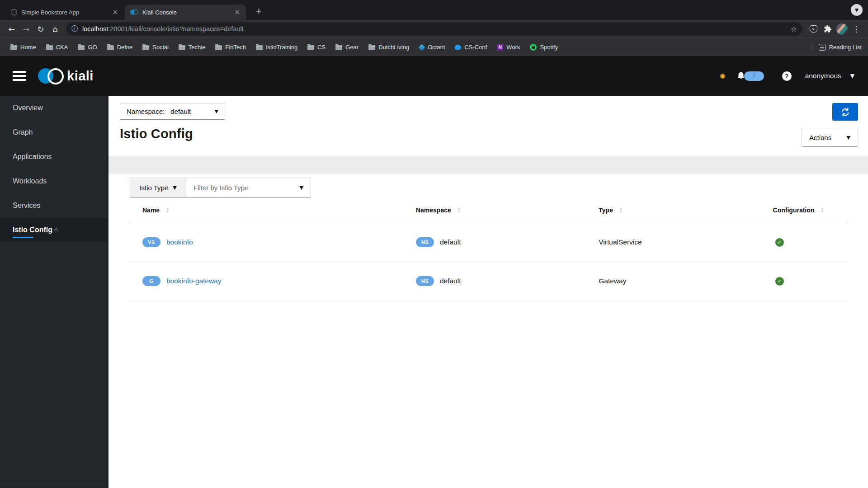 This screenshot has height=488, width=868. What do you see at coordinates (265, 242) in the screenshot?
I see `name-cell: VSbookinfo` at bounding box center [265, 242].